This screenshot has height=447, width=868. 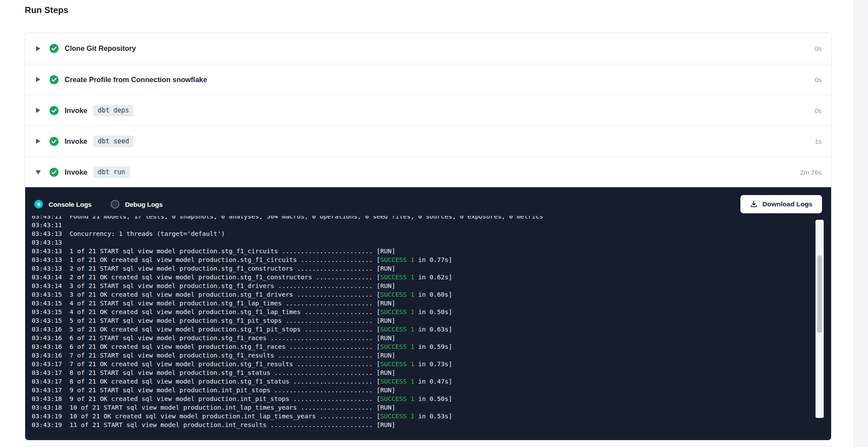 What do you see at coordinates (47, 10) in the screenshot?
I see `page-title: Run Steps` at bounding box center [47, 10].